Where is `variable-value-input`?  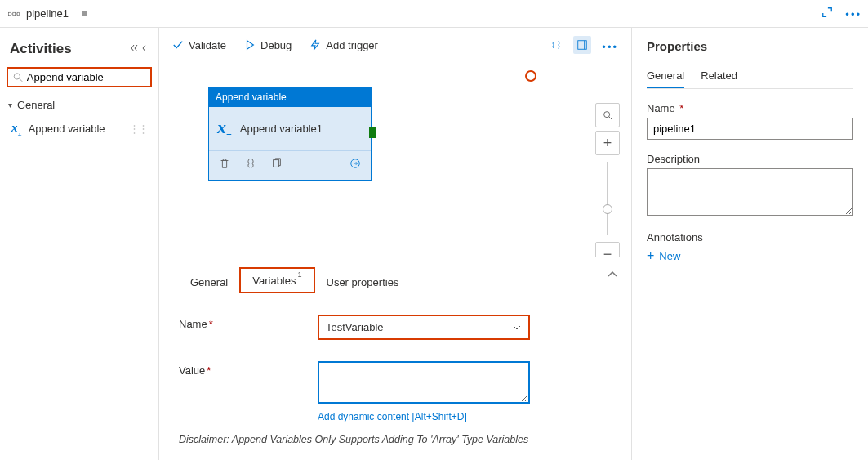
variable-value-input is located at coordinates (424, 382).